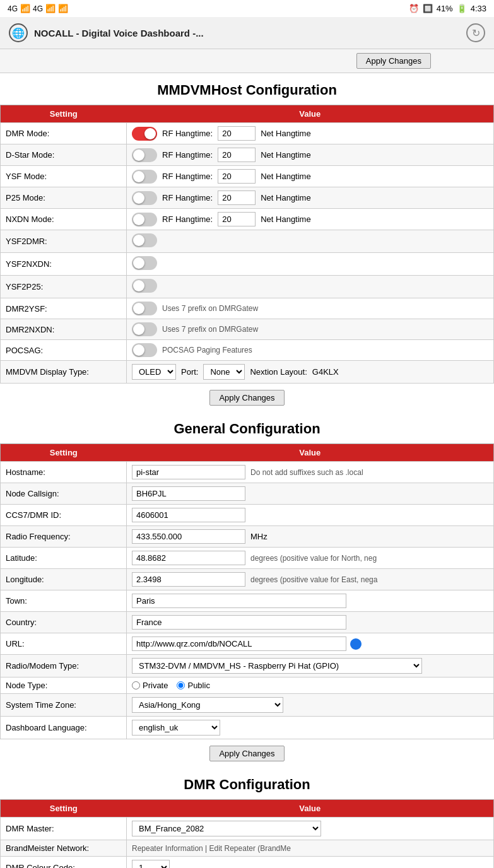 This screenshot has width=494, height=868. Describe the element at coordinates (310, 558) in the screenshot. I see `lat-value: degrees (positive value for North, neg` at that location.